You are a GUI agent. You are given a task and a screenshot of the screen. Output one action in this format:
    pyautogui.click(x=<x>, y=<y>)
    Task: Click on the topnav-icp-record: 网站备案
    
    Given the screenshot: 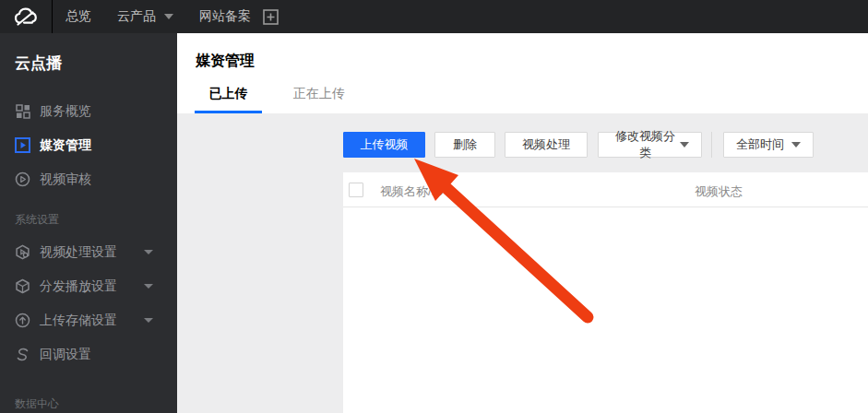 What is the action you would take?
    pyautogui.click(x=225, y=17)
    